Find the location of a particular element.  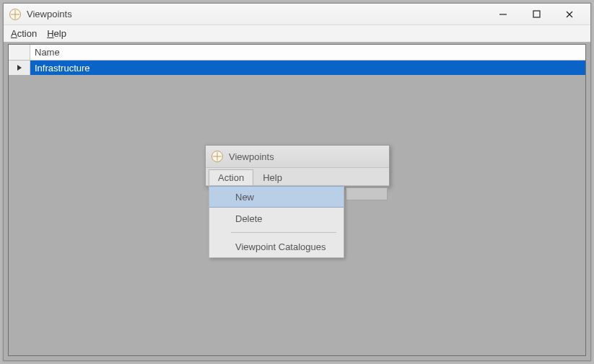

grid-header-gutter is located at coordinates (19, 52).